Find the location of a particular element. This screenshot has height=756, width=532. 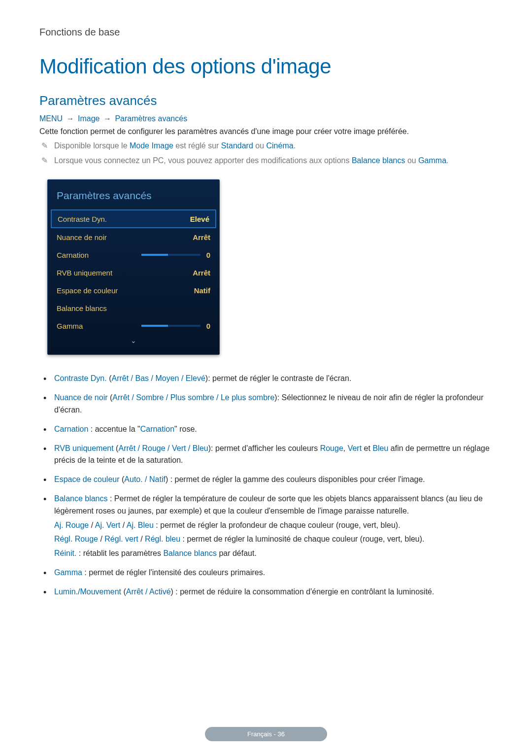

bullet-lumin-mouvement: Lumin./Mouvement (Arrêt / Activé) : perm… is located at coordinates (267, 592).